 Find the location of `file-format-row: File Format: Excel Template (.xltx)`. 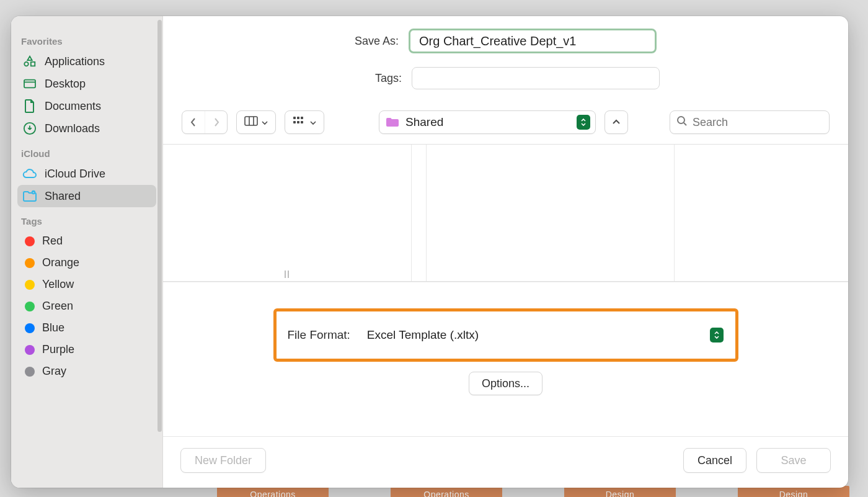

file-format-row: File Format: Excel Template (.xltx) is located at coordinates (506, 335).